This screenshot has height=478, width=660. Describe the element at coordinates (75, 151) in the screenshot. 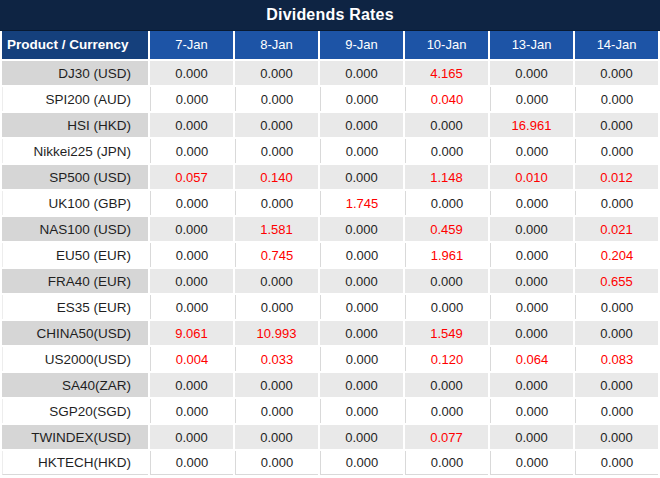

I see `product-cell: Nikkei225 (JPN)` at that location.